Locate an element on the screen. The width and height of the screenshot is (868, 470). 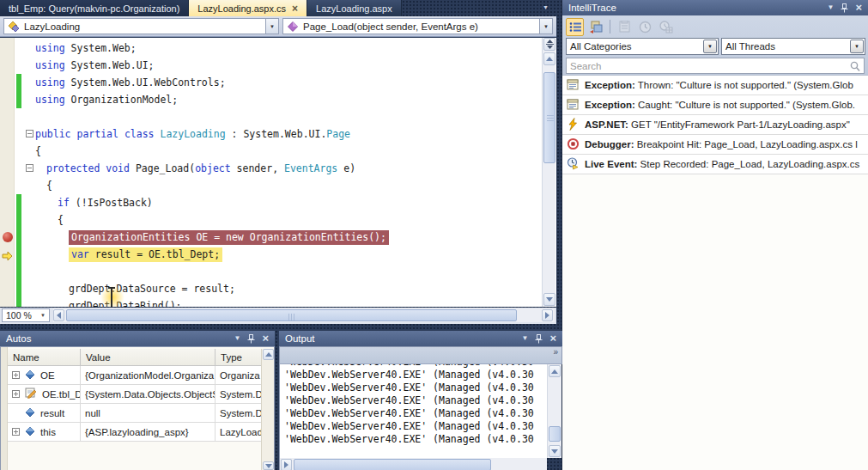
categories-filter-dropdown: All Categories ▼ is located at coordinates (642, 46).